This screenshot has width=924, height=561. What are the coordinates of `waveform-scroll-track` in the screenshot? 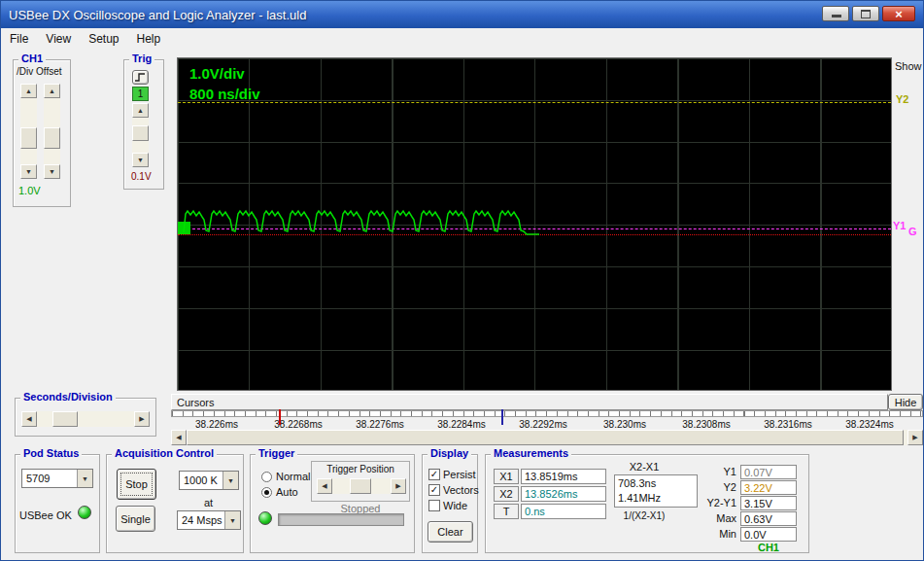 It's located at (547, 438).